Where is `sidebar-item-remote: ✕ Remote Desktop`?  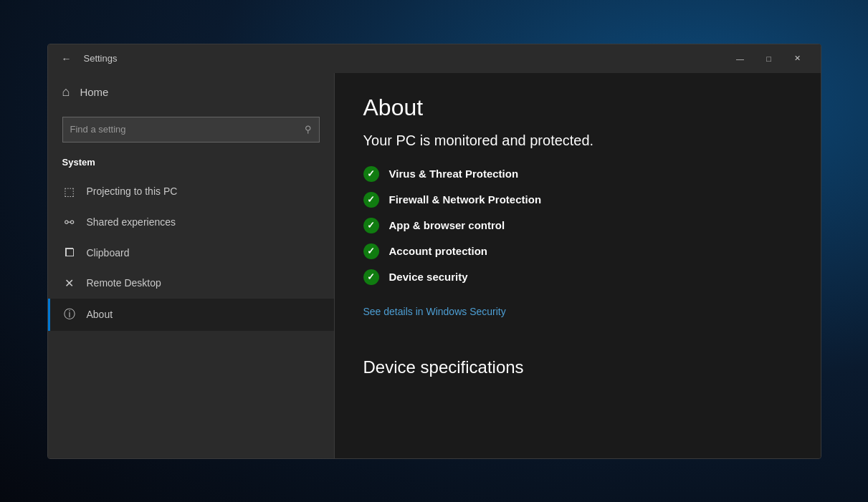 sidebar-item-remote: ✕ Remote Desktop is located at coordinates (191, 284).